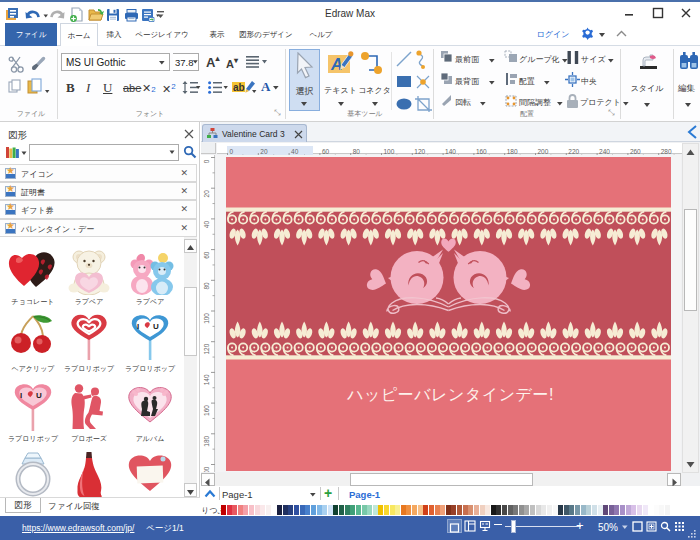 The width and height of the screenshot is (700, 540). I want to click on svg-text: A, so click(336, 64).